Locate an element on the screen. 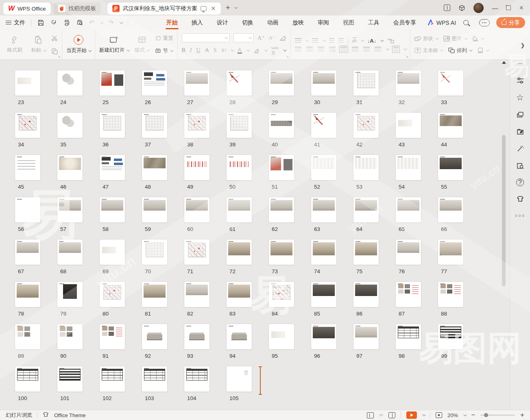  template-resource-icon is located at coordinates (520, 132).